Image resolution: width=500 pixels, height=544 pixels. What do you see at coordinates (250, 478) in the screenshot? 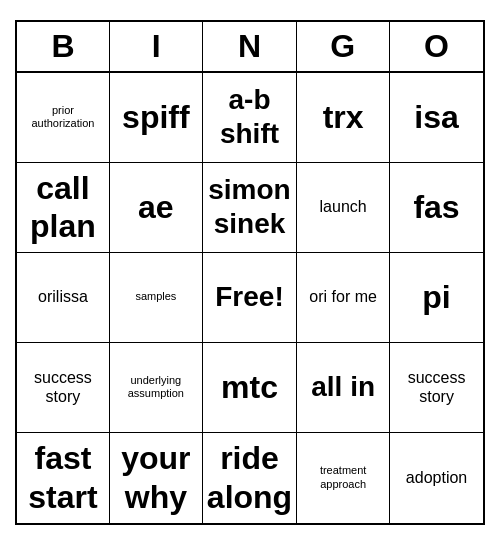
I see `cell-text: ride along` at bounding box center [250, 478].